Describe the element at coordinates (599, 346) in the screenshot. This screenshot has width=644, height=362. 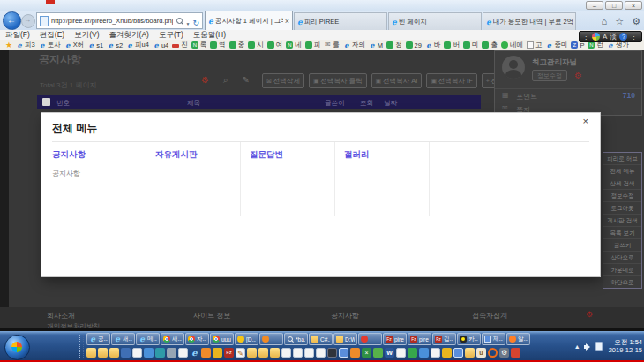
I see `action-center-icon` at that location.